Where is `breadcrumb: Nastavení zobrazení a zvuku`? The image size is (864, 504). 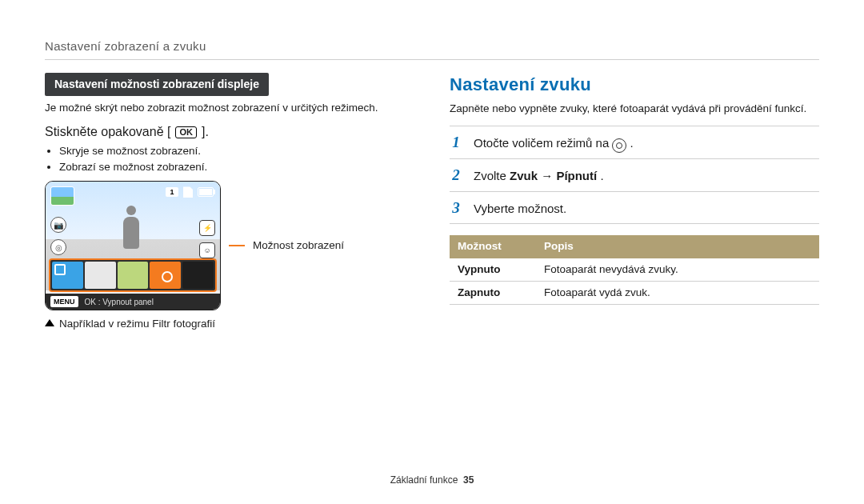
breadcrumb: Nastavení zobrazení a zvuku is located at coordinates (432, 50).